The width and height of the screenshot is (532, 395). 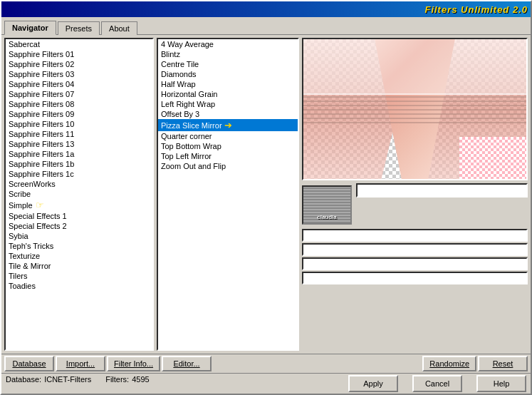 I want to click on left-list-item: Sapphire Filters 04, so click(x=79, y=84).